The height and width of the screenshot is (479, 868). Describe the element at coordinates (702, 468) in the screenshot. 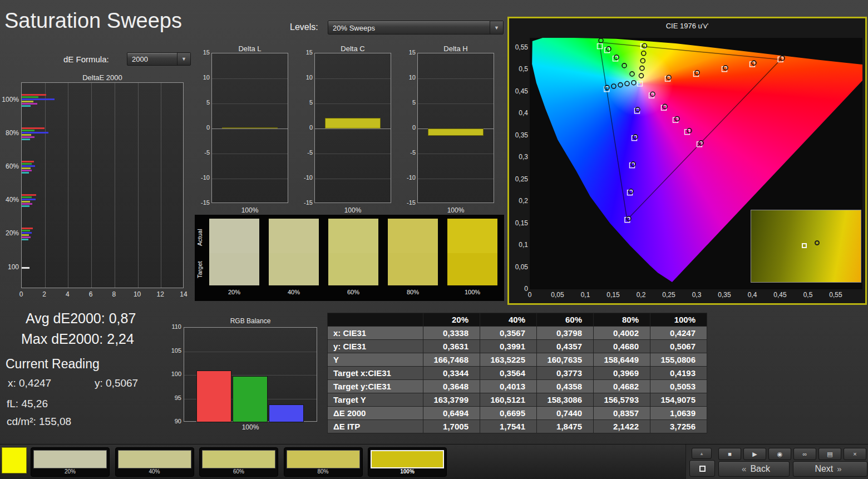

I see `stop-large-icon` at that location.